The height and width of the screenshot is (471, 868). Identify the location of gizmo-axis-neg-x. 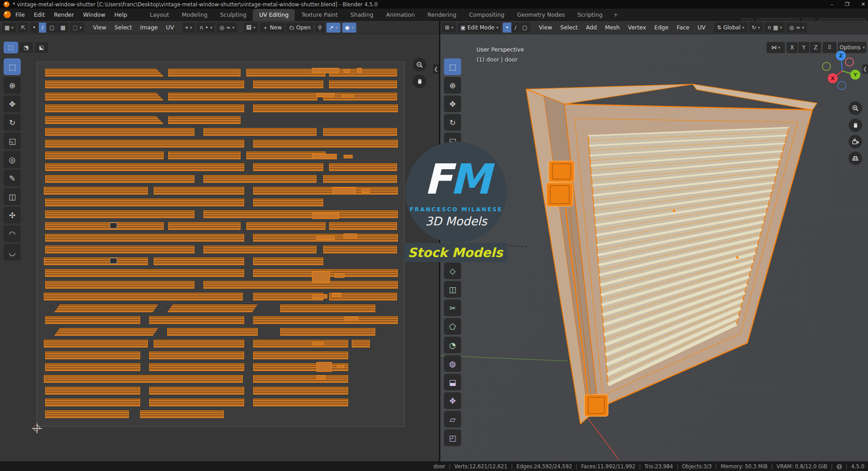
(849, 62).